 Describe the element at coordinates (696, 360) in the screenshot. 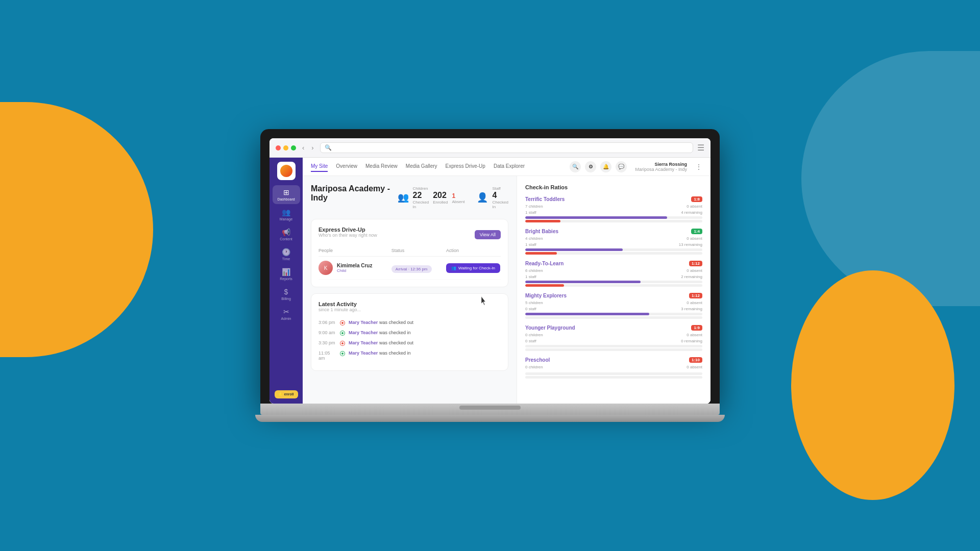

I see `ratio-badge: 1:10` at that location.